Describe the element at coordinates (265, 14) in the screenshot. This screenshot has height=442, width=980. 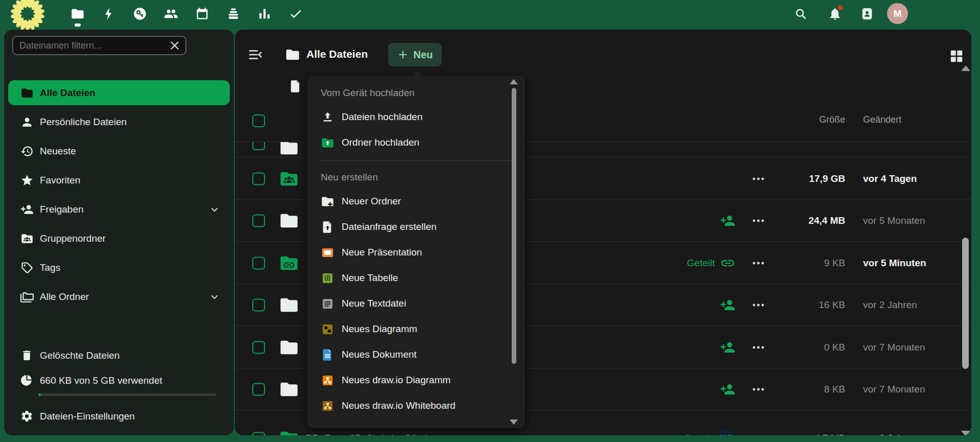
I see `app-analytics-icon` at that location.